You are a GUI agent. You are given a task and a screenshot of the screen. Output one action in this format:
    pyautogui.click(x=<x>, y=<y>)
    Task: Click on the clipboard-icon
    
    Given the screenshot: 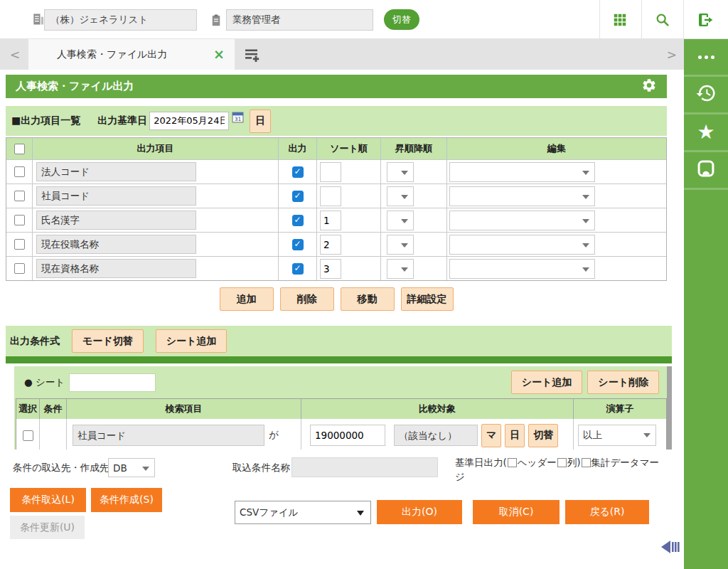 What is the action you would take?
    pyautogui.click(x=216, y=21)
    